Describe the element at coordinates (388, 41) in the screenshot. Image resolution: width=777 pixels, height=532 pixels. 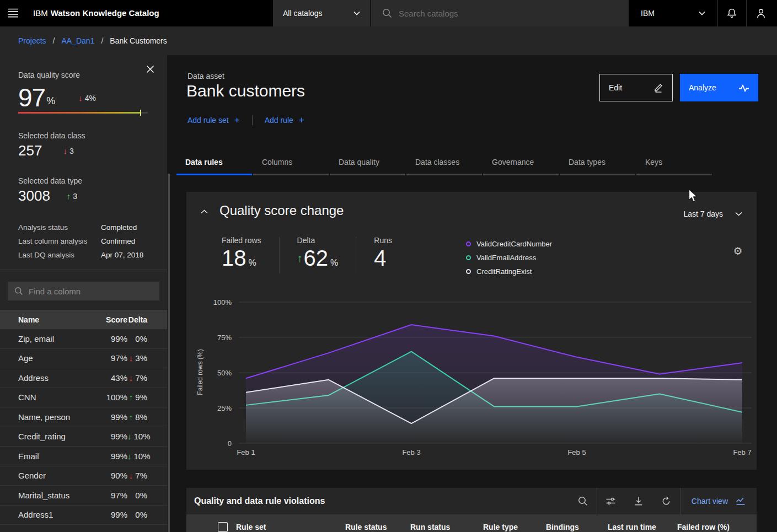
I see `breadcrumb: Projects / AA_Dan1 / Bank Customers` at that location.